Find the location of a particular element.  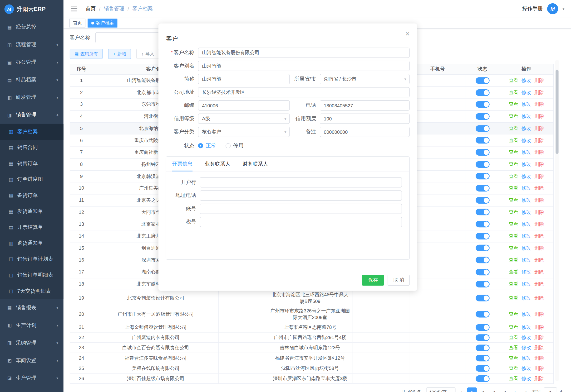

page-size-select: 100条/页 ▾ is located at coordinates (441, 390).